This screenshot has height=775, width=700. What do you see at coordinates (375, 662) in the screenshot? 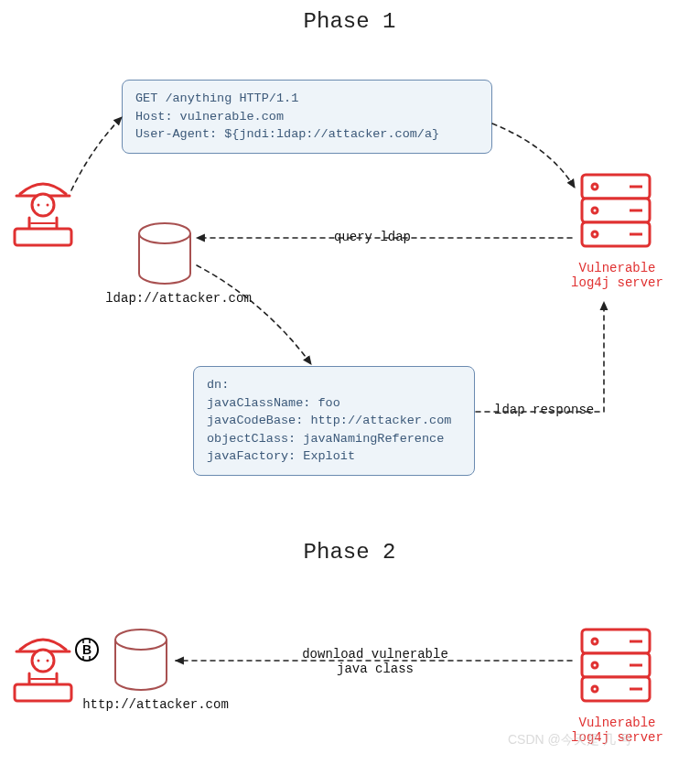
I see `download-class-label: download vulnerable java class` at bounding box center [375, 662].